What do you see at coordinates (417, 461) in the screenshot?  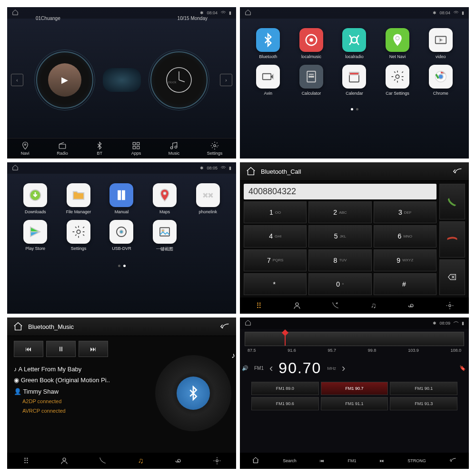 I see `strong-button: STRONG` at bounding box center [417, 461].